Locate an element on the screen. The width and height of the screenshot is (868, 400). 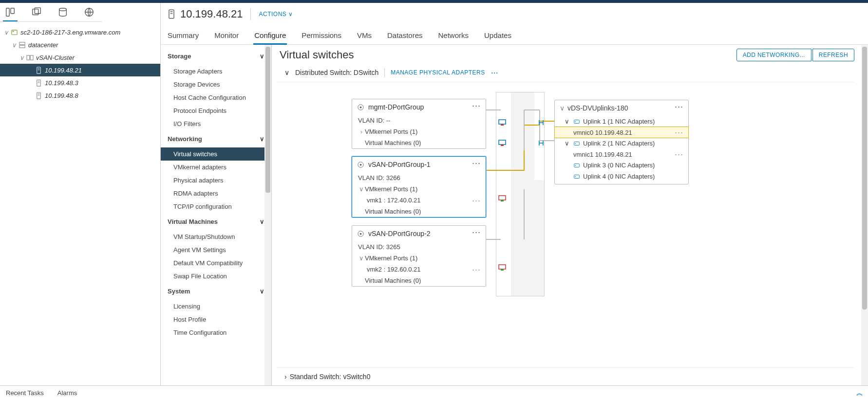
pg-vlan: VLAN ID: 3265 is located at coordinates (419, 247).